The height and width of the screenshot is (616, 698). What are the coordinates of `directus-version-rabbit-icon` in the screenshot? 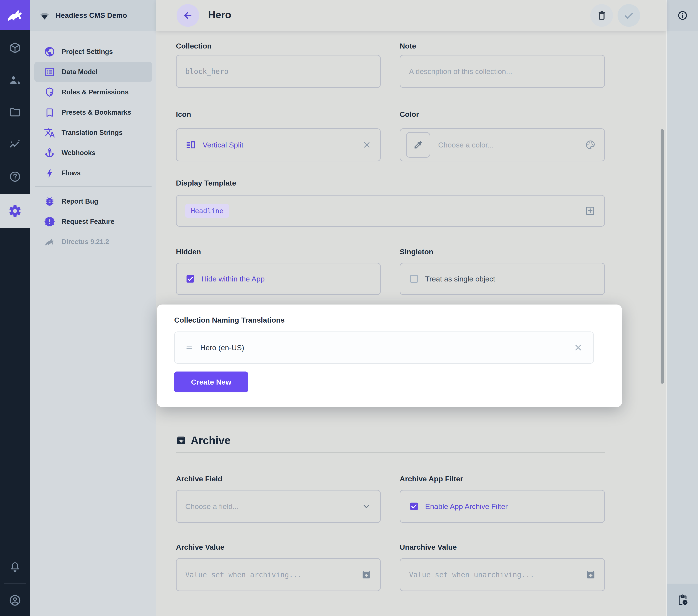 It's located at (50, 242).